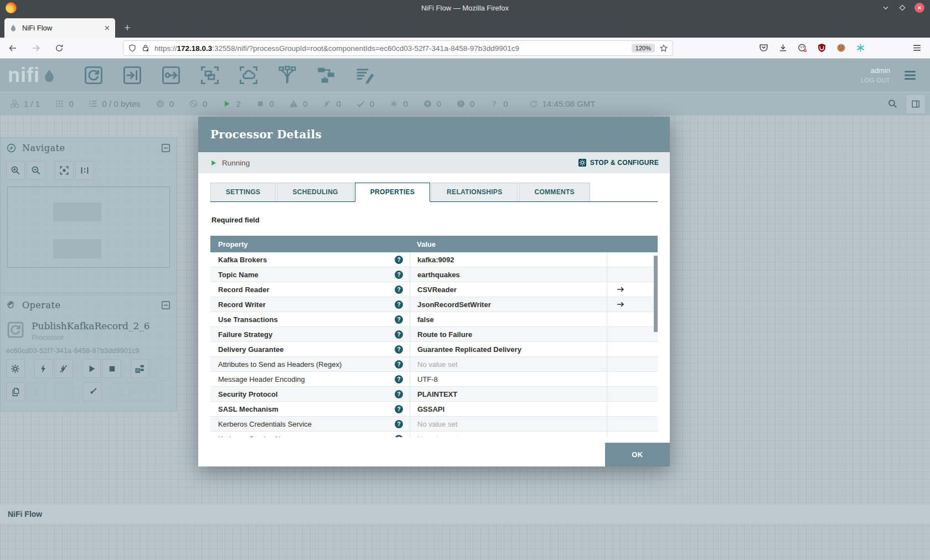  What do you see at coordinates (172, 75) in the screenshot?
I see `toolbar-output-port` at bounding box center [172, 75].